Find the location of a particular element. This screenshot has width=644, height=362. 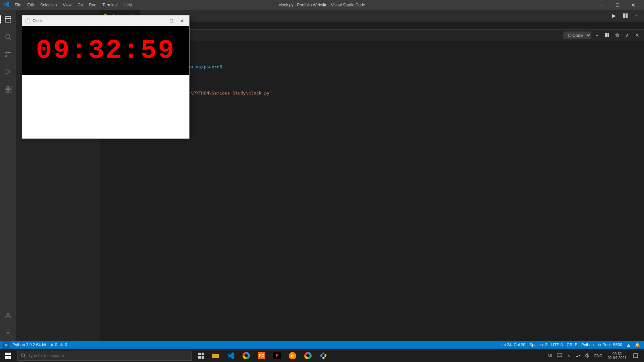

taskbar: PC P ▶ MI ∧ ENG is located at coordinates (322, 355).